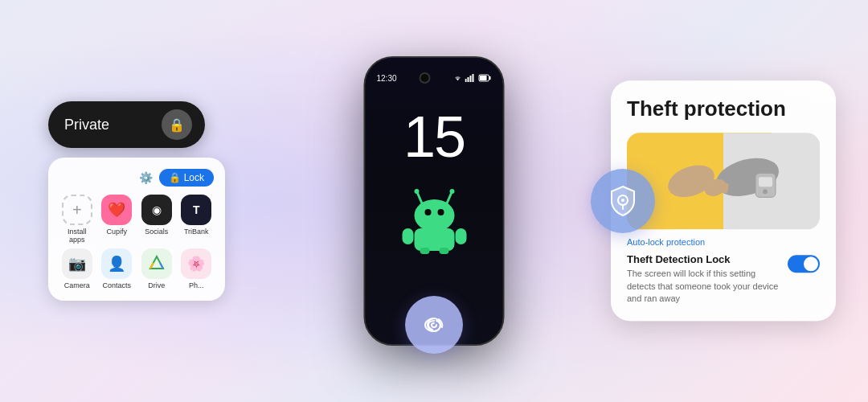 Image resolution: width=868 pixels, height=402 pixels. Describe the element at coordinates (156, 285) in the screenshot. I see `app-label: Drive` at that location.